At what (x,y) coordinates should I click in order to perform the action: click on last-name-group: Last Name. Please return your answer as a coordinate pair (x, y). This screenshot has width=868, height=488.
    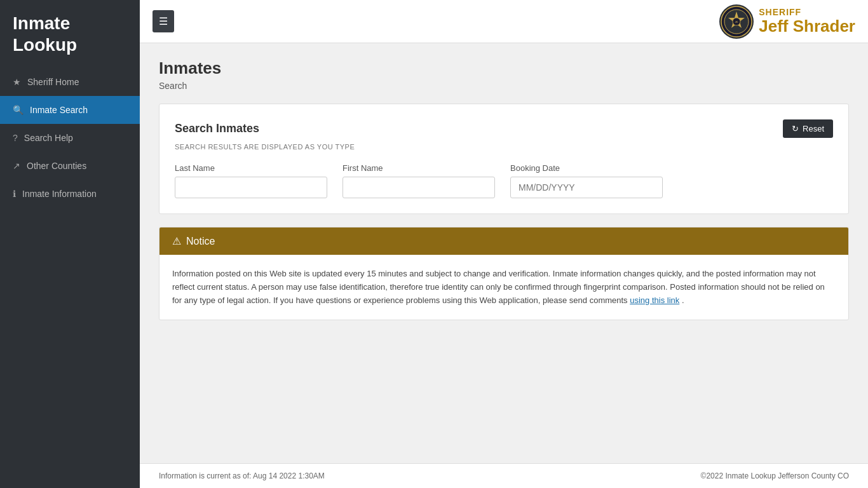
    Looking at the image, I should click on (251, 180).